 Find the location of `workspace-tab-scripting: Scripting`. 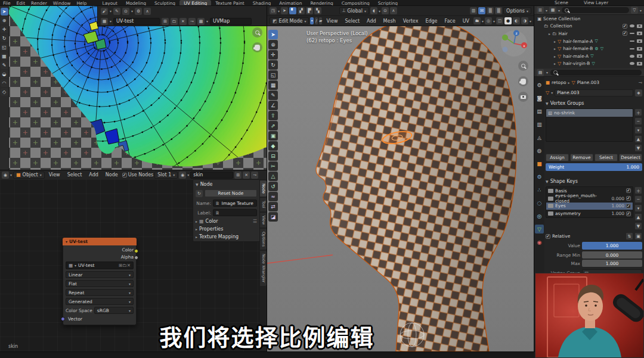

workspace-tab-scripting: Scripting is located at coordinates (388, 3).